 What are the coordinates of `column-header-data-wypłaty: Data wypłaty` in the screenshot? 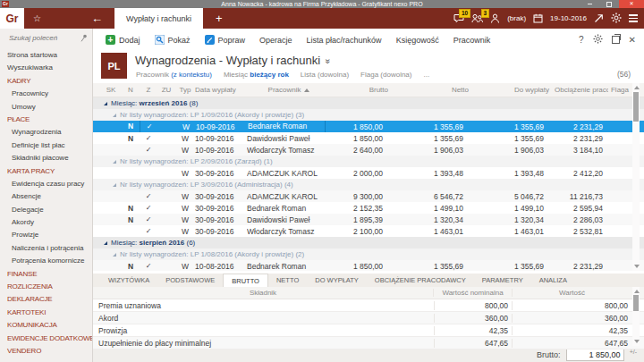 It's located at (221, 89).